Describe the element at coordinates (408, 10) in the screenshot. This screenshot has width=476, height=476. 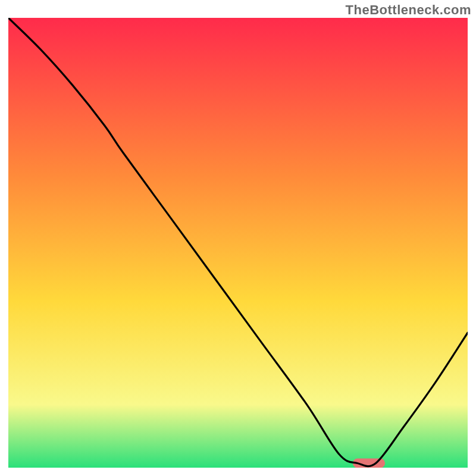
I see `watermark-text: TheBottleneck.com` at that location.